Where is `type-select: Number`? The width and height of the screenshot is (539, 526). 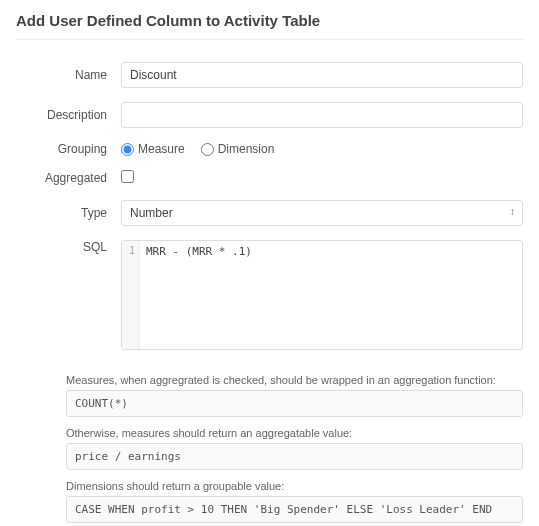 type-select: Number is located at coordinates (322, 213).